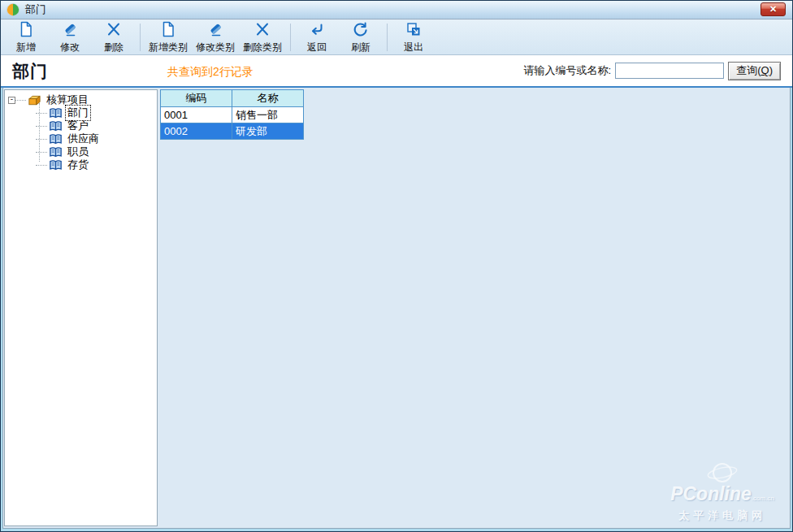 The image size is (793, 532). What do you see at coordinates (81, 139) in the screenshot?
I see `tree-item-2: 供应商` at bounding box center [81, 139].